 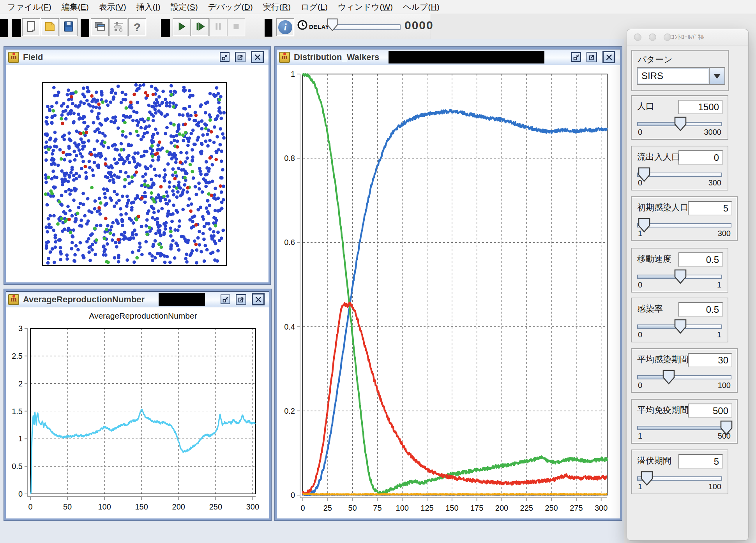 I want to click on menu-item-run: 実行(R), so click(x=277, y=7).